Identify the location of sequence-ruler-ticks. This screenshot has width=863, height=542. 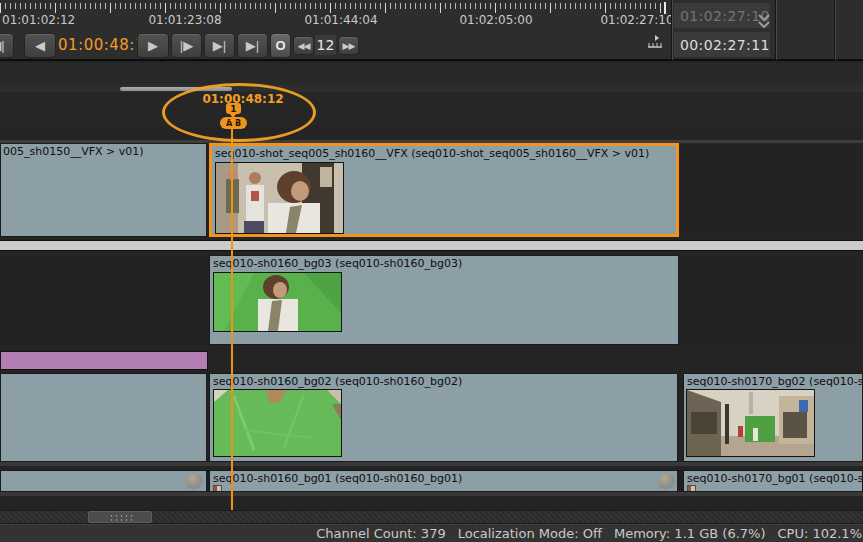
(334, 8).